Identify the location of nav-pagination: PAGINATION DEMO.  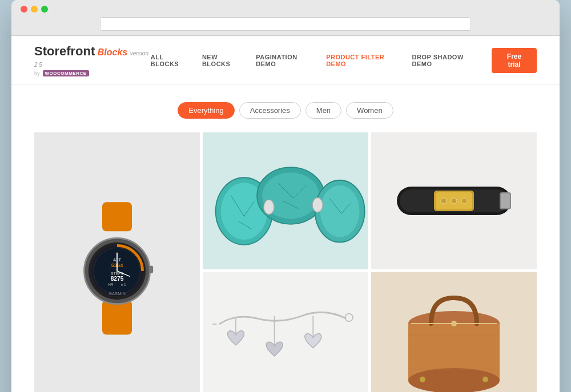
(286, 60).